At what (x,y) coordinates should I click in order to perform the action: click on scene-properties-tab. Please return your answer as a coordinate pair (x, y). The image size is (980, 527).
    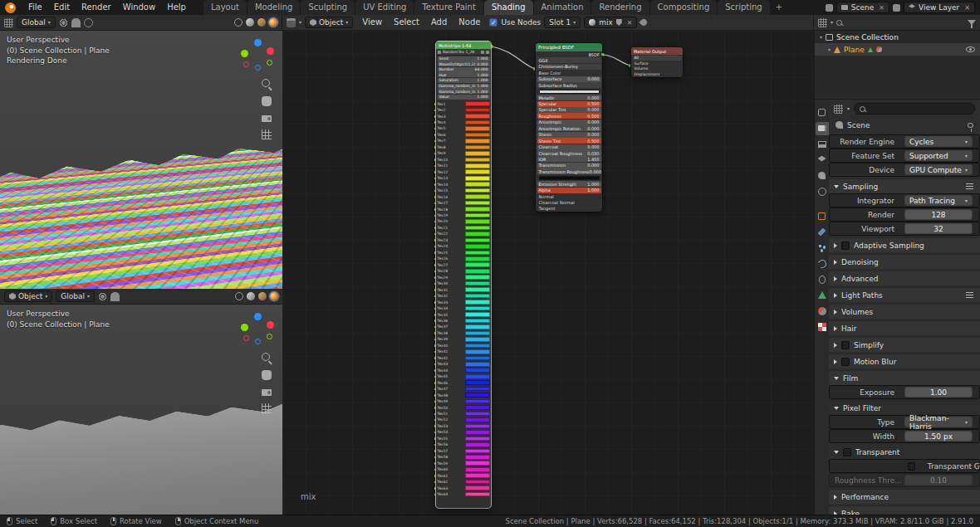
    Looking at the image, I should click on (822, 176).